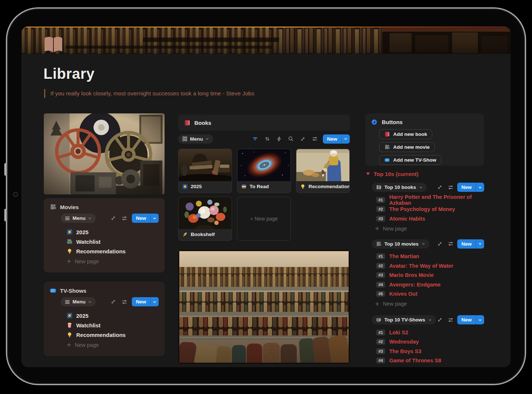  What do you see at coordinates (399, 333) in the screenshot?
I see `rank-title: Loki S2` at bounding box center [399, 333].